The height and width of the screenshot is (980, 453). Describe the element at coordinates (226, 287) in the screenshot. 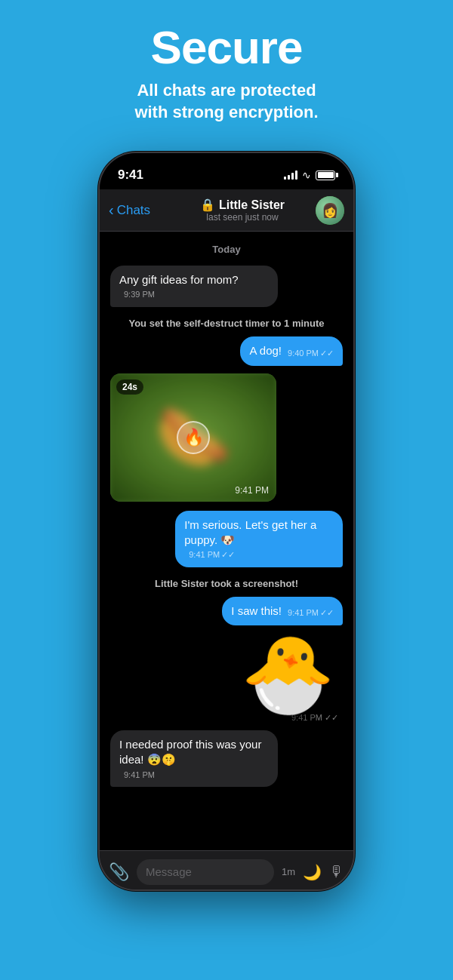

I see `message-row: Any gift ideas for mom? 9:39 PM` at that location.